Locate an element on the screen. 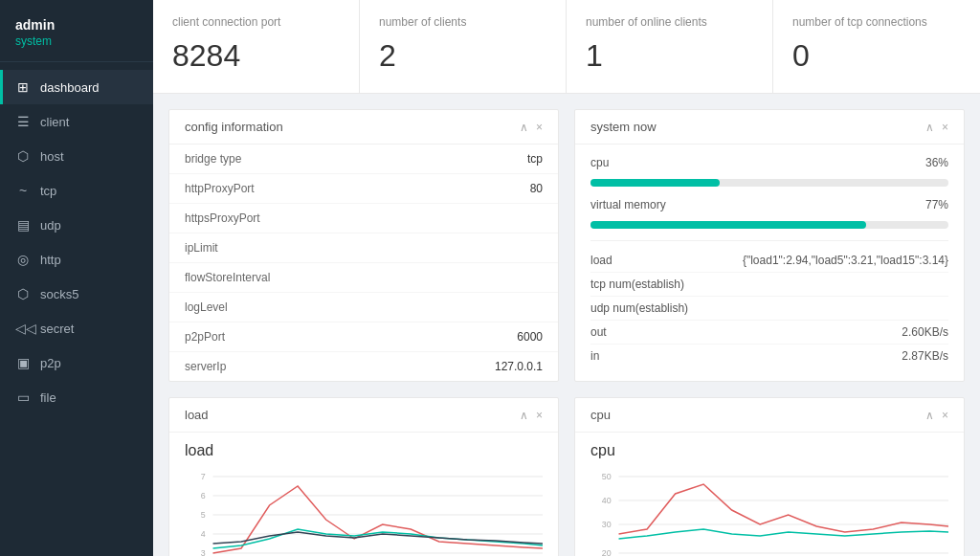 This screenshot has height=556, width=980. sidebar-item-p2p: ▣ p2p is located at coordinates (77, 363).